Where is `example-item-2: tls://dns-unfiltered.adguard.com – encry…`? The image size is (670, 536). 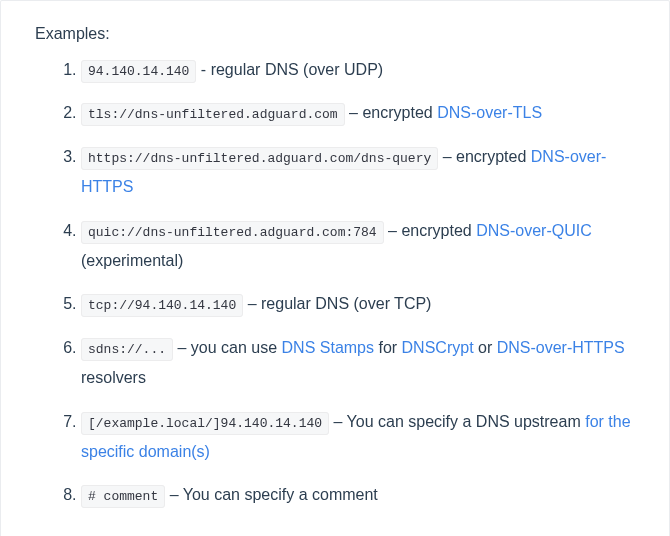 example-item-2: tls://dns-unfiltered.adguard.com – encry… is located at coordinates (359, 114).